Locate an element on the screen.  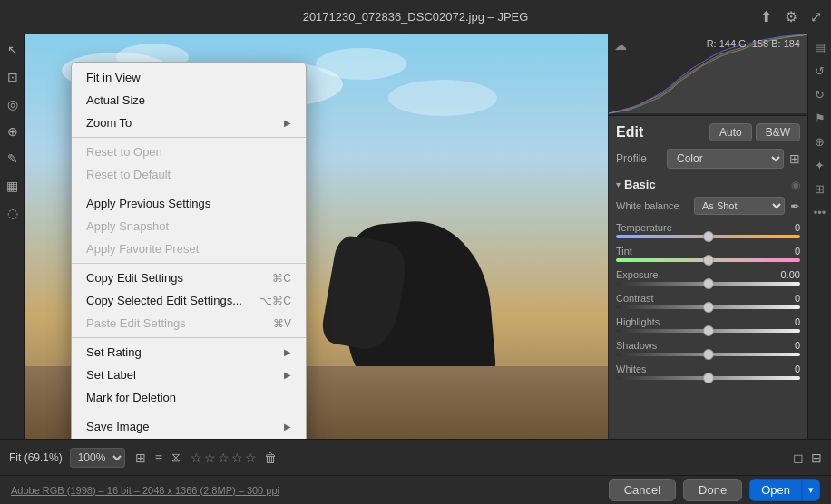
exposure-track is located at coordinates (708, 284).